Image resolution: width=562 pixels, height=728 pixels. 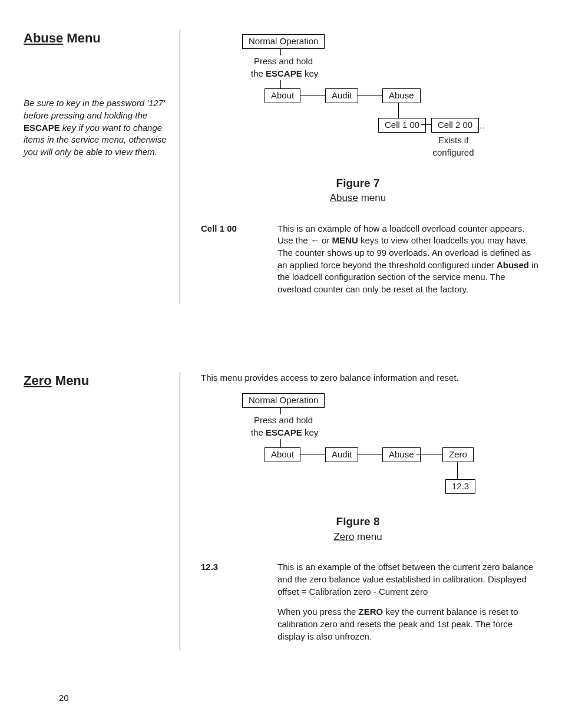 What do you see at coordinates (402, 95) in the screenshot?
I see `node-abuse: Abuse` at bounding box center [402, 95].